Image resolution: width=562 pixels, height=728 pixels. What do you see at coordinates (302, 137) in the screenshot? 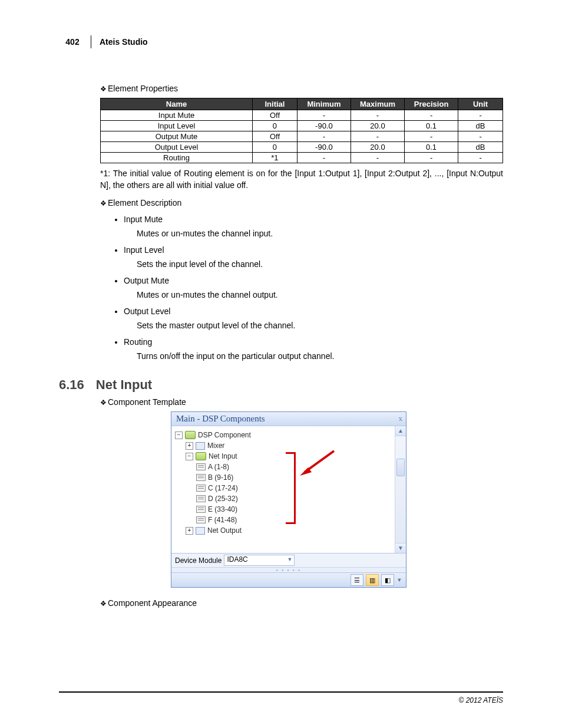
I see `table-row: Output MuteOff----` at bounding box center [302, 137].